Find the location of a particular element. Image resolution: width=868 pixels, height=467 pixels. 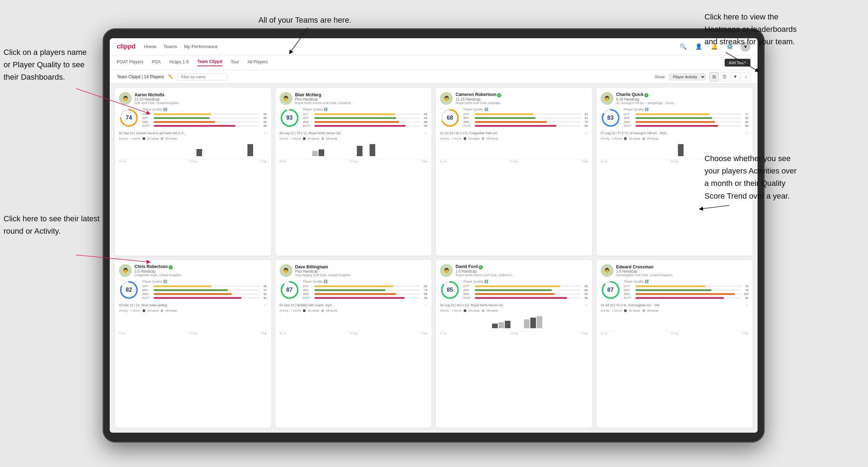

edit-icon: ✏️ is located at coordinates (171, 77).